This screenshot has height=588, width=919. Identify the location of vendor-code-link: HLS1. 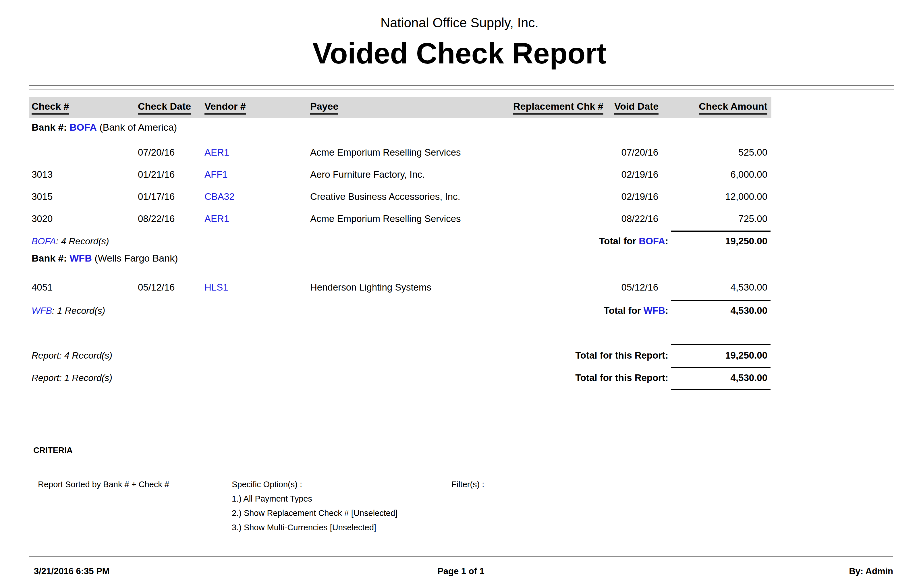
(257, 287).